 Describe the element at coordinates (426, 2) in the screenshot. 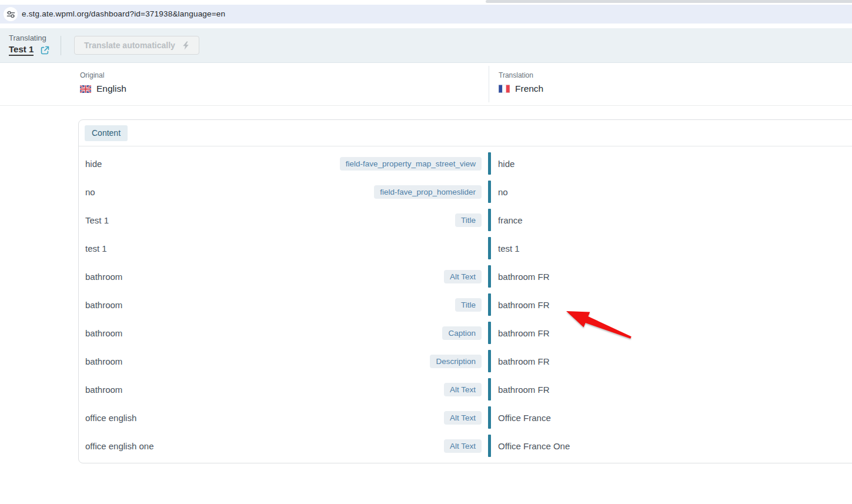

I see `browser-tabstrip` at that location.